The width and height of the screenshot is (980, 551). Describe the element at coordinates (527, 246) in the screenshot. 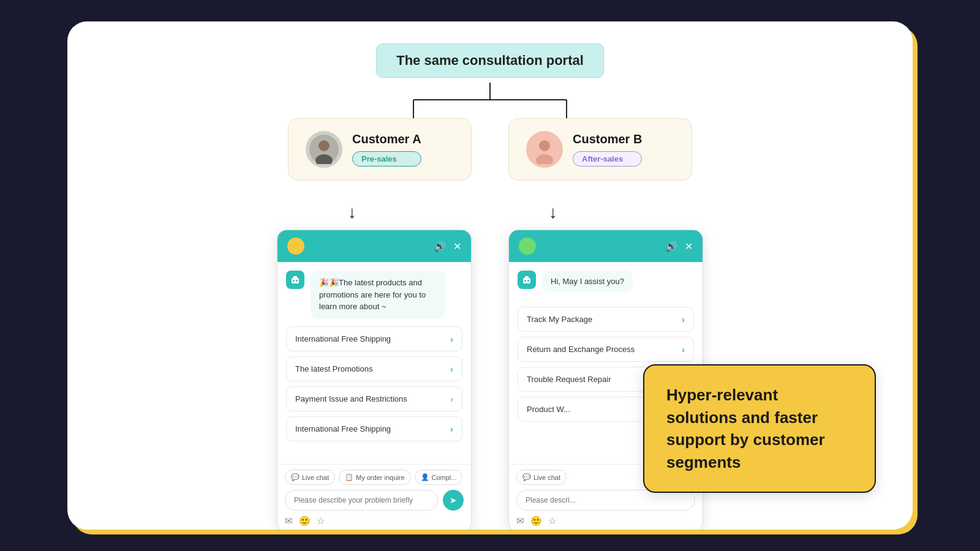

I see `chat-header-b-left` at that location.